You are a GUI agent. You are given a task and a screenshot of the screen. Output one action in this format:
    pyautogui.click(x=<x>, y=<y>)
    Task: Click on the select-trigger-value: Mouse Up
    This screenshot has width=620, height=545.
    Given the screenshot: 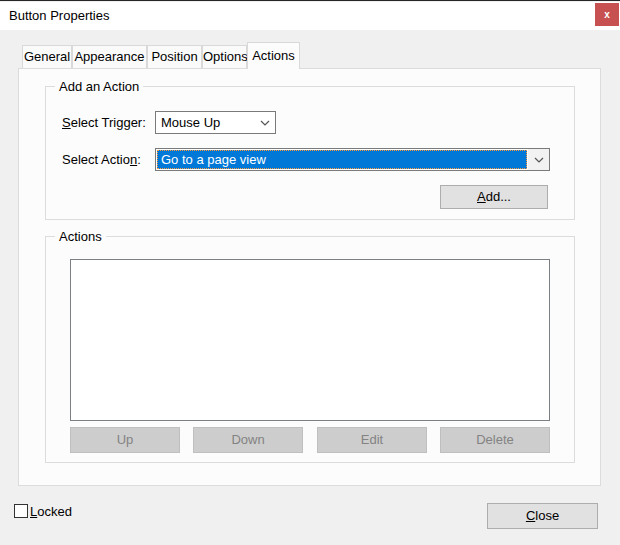 What is the action you would take?
    pyautogui.click(x=205, y=122)
    